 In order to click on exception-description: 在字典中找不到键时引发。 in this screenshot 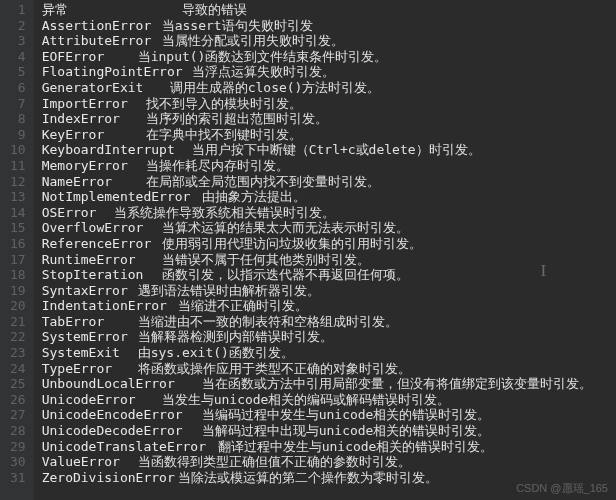, I will do `click(224, 134)`.